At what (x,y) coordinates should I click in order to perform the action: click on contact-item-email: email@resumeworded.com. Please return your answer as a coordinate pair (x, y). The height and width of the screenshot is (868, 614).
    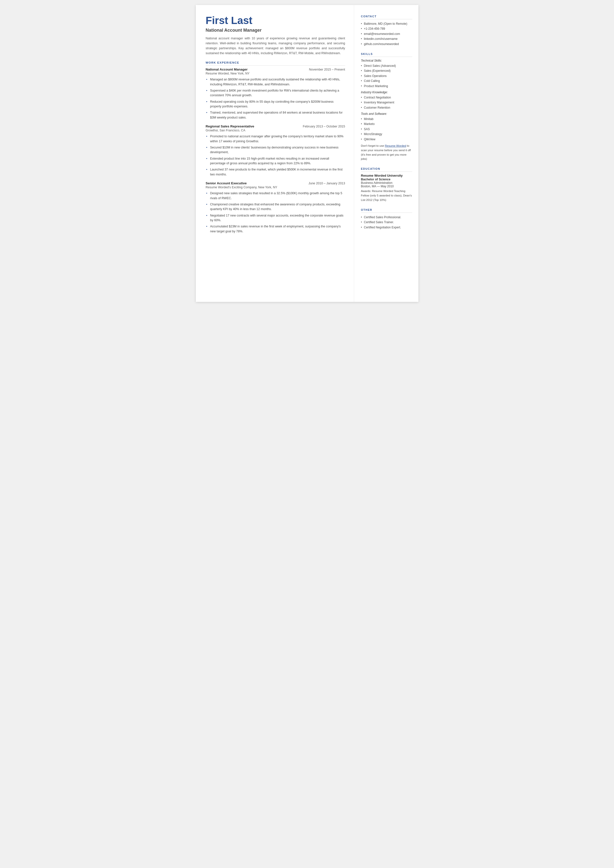
    Looking at the image, I should click on (386, 34).